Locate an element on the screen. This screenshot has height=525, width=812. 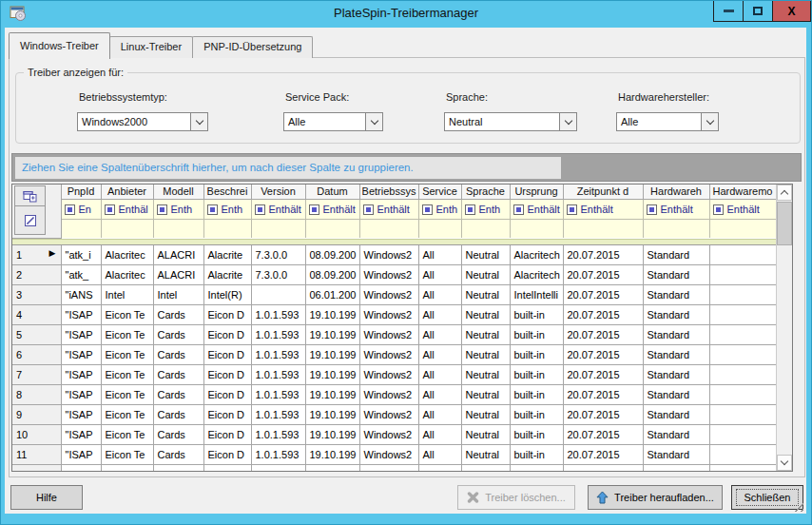
grid-cell: 08.09.200 is located at coordinates (333, 276).